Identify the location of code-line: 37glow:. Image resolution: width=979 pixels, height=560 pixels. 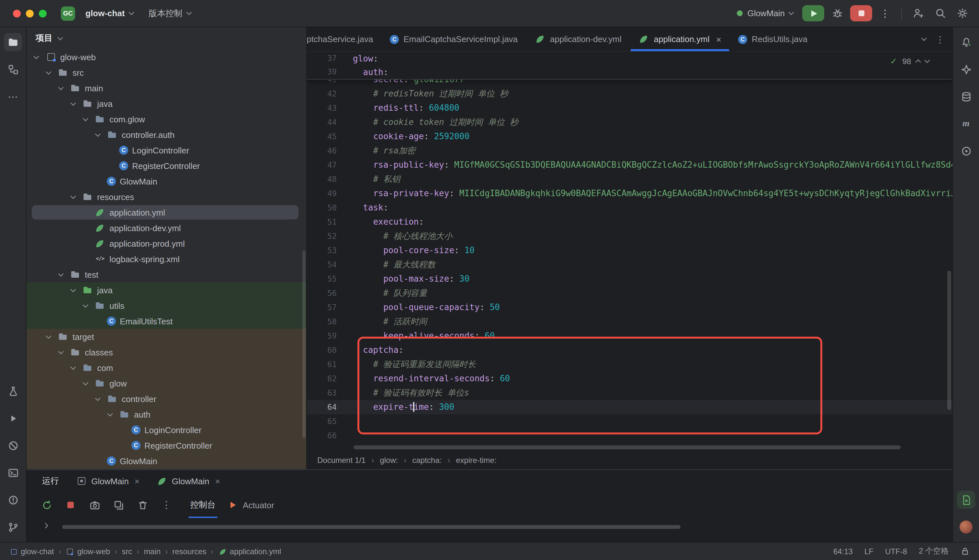
(630, 58).